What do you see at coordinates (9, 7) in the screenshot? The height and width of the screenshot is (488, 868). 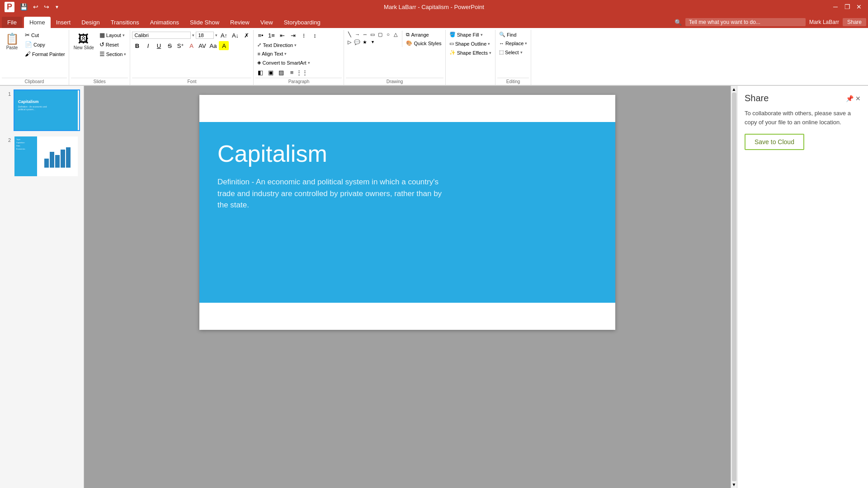 I see `powerpoint-logo-icon: P` at bounding box center [9, 7].